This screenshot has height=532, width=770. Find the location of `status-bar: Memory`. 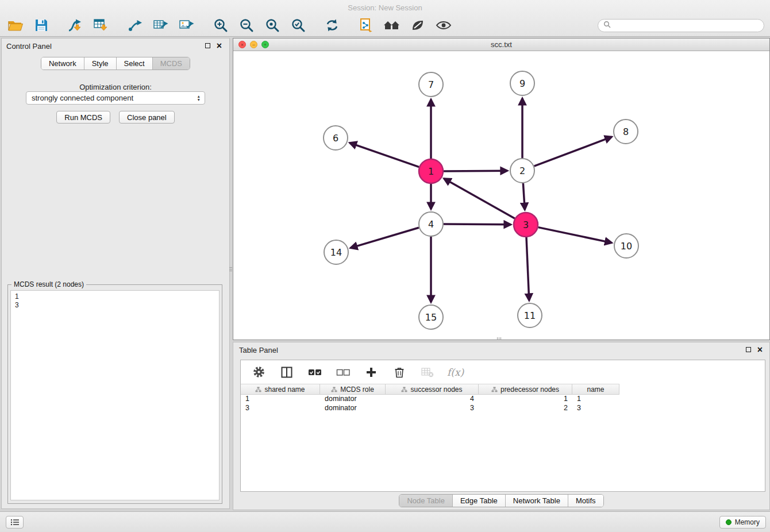

status-bar: Memory is located at coordinates (385, 522).